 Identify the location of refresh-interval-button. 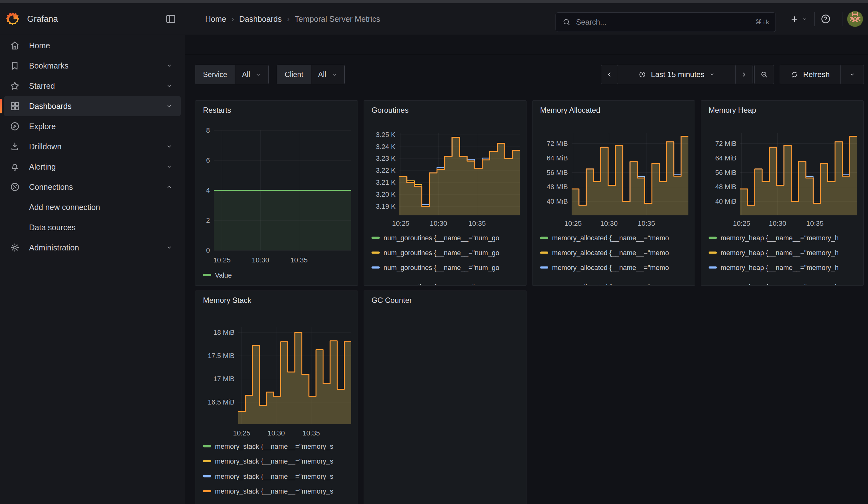
(852, 74).